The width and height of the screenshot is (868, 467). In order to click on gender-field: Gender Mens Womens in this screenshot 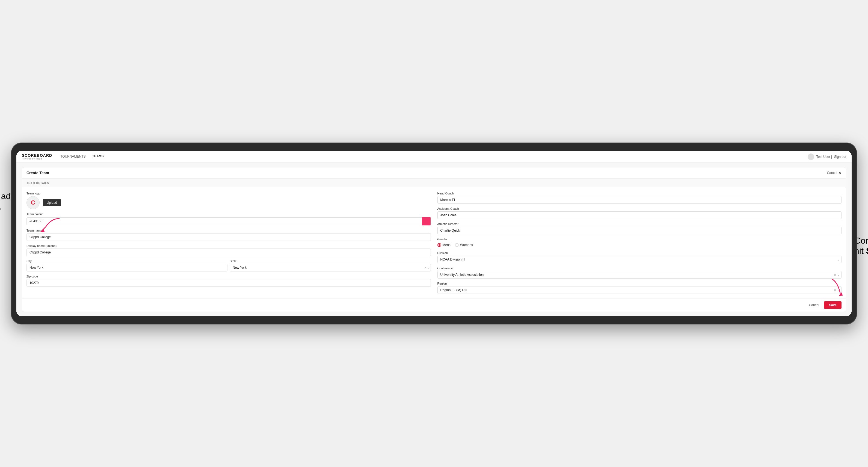, I will do `click(640, 243)`.